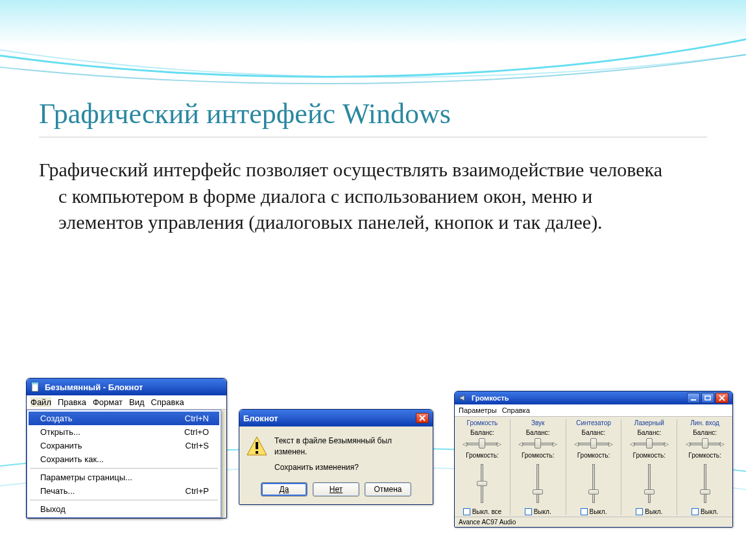  Describe the element at coordinates (483, 423) in the screenshot. I see `channel-name: Громкость` at that location.